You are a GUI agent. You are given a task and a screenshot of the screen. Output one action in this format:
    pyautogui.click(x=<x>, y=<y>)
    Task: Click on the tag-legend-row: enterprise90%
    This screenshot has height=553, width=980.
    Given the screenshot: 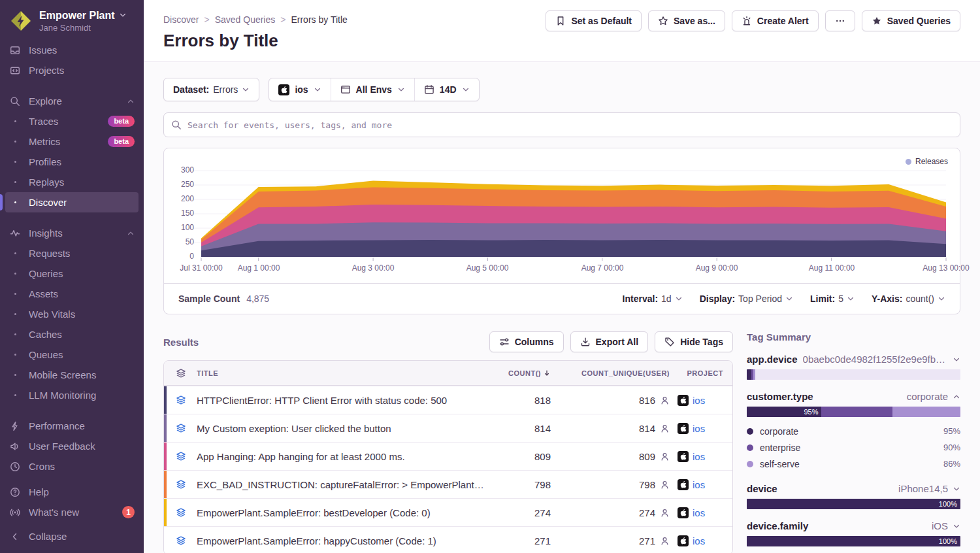 What is the action you would take?
    pyautogui.click(x=853, y=447)
    